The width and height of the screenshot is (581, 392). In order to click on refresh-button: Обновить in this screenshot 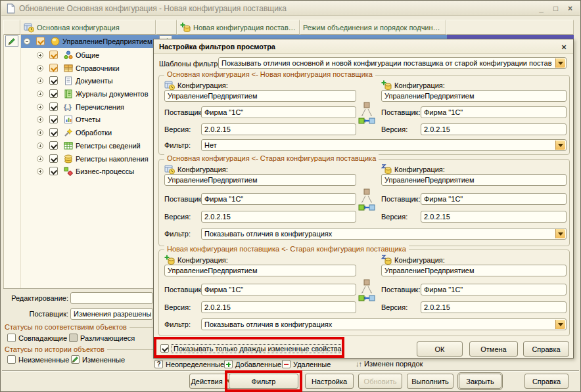, I will do `click(380, 381)`.